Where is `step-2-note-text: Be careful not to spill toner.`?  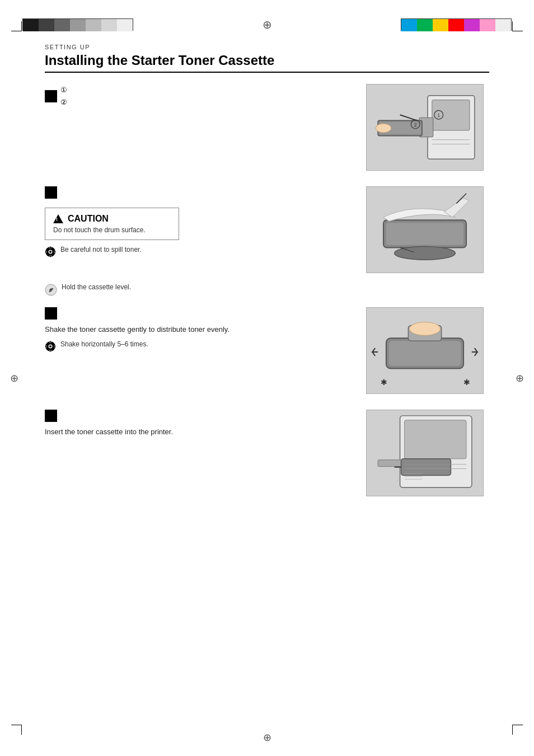 step-2-note-text: Be careful not to spill toner. is located at coordinates (101, 250).